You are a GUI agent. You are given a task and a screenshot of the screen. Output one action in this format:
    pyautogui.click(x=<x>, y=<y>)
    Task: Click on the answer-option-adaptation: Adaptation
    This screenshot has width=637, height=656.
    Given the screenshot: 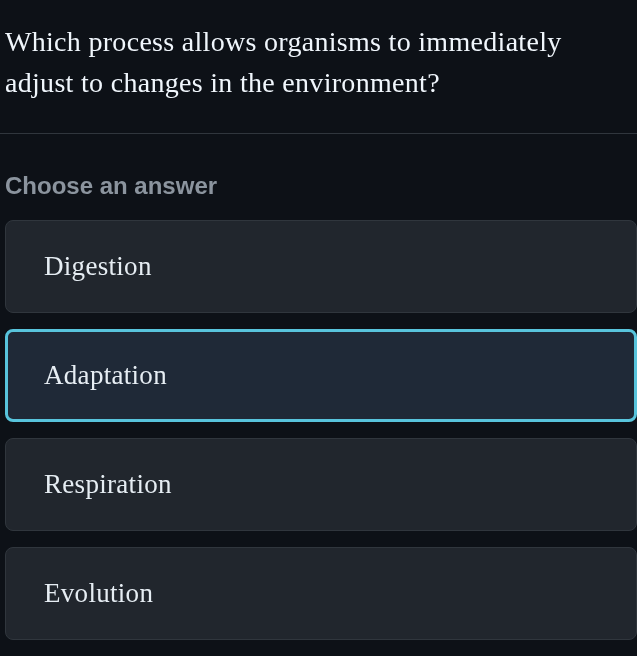 What is the action you would take?
    pyautogui.click(x=321, y=376)
    